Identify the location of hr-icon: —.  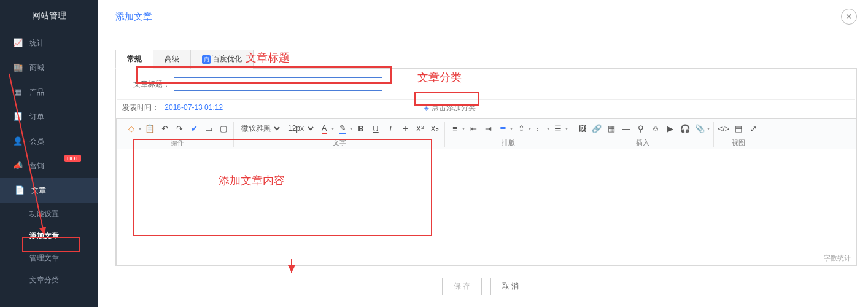
(626, 128).